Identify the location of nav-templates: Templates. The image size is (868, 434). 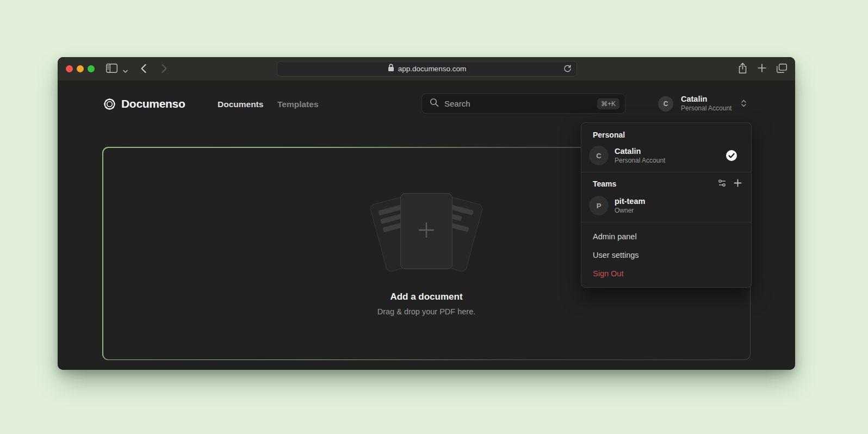
(298, 104).